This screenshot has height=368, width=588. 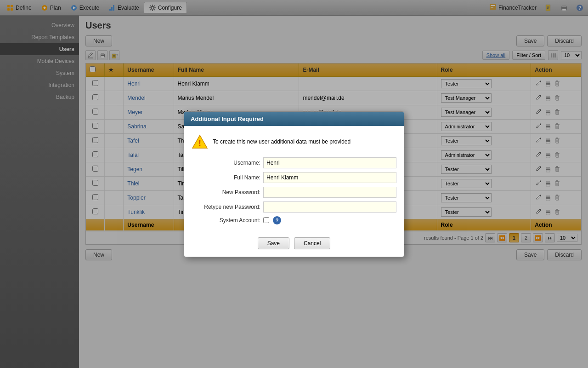 I want to click on modal-title: Additional Input Required, so click(x=227, y=119).